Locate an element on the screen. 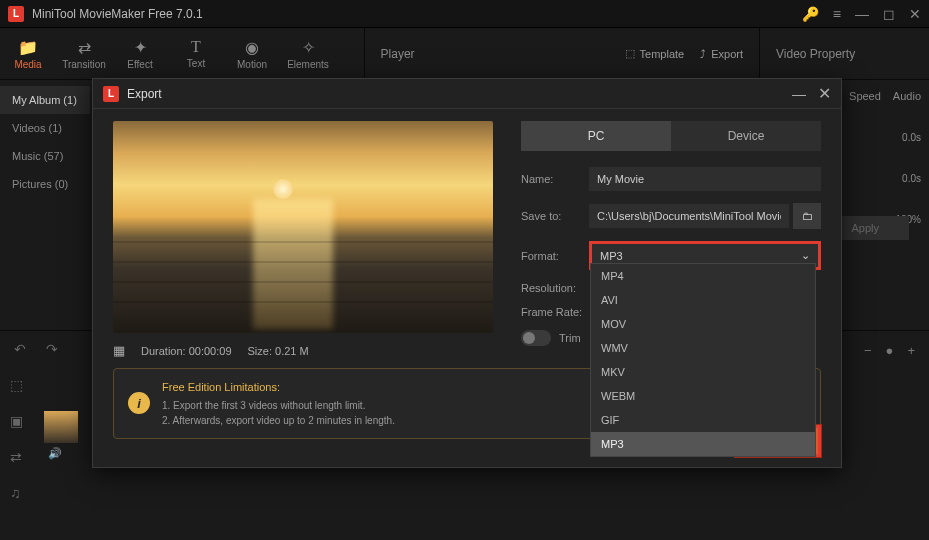  audio-track-icon: ♫ is located at coordinates (16, 493).